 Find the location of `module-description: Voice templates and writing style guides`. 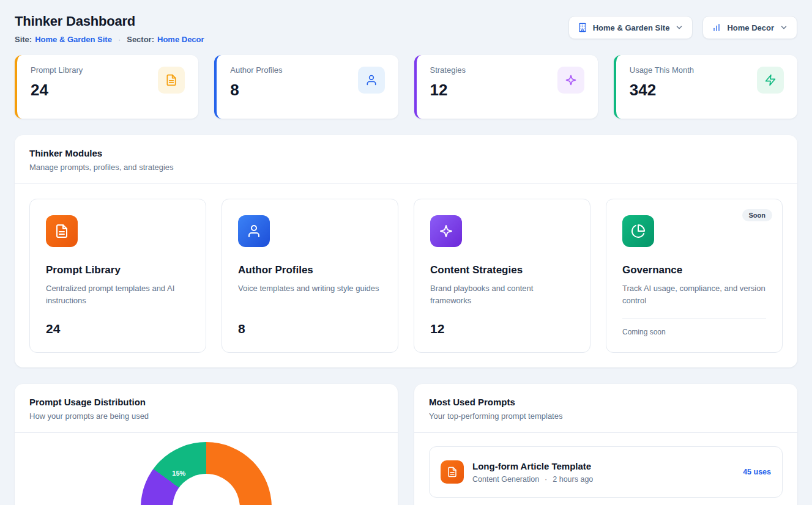

module-description: Voice templates and writing style guides is located at coordinates (310, 289).